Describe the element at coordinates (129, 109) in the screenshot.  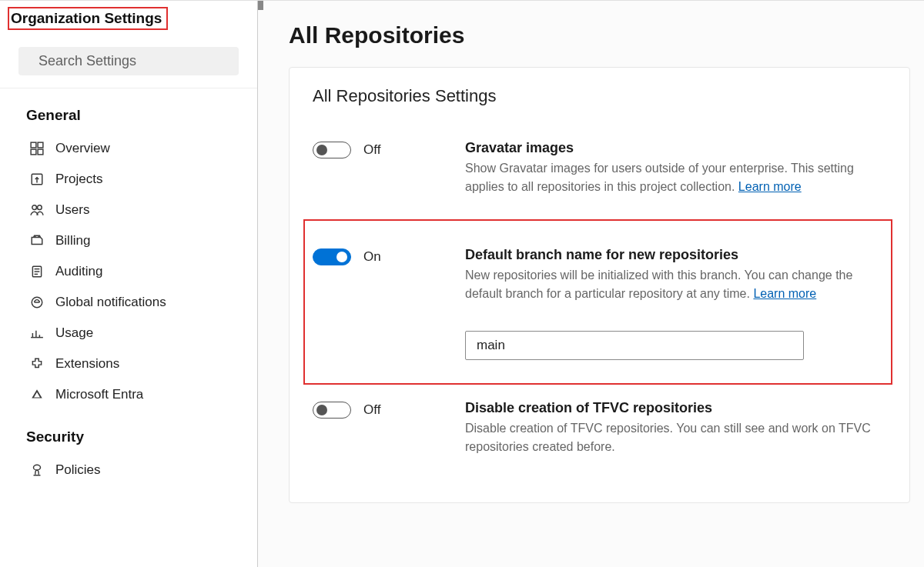
I see `section-header-general: General` at that location.